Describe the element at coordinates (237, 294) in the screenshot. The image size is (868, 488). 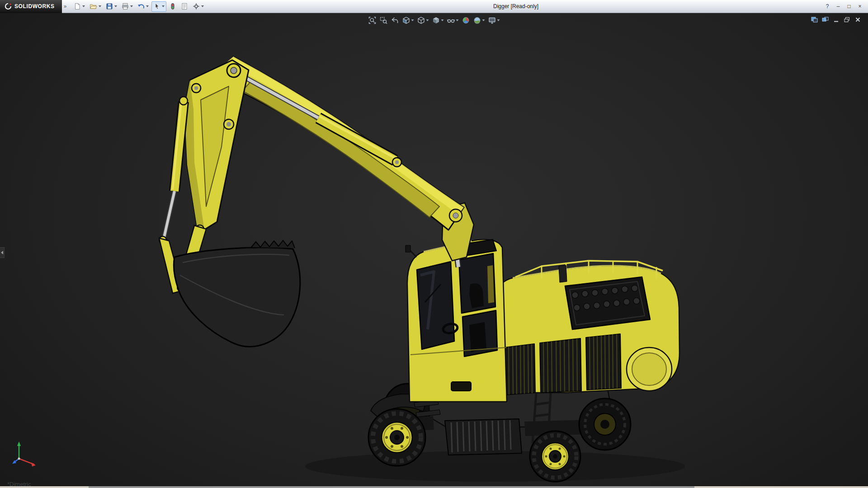
I see `bucket` at that location.